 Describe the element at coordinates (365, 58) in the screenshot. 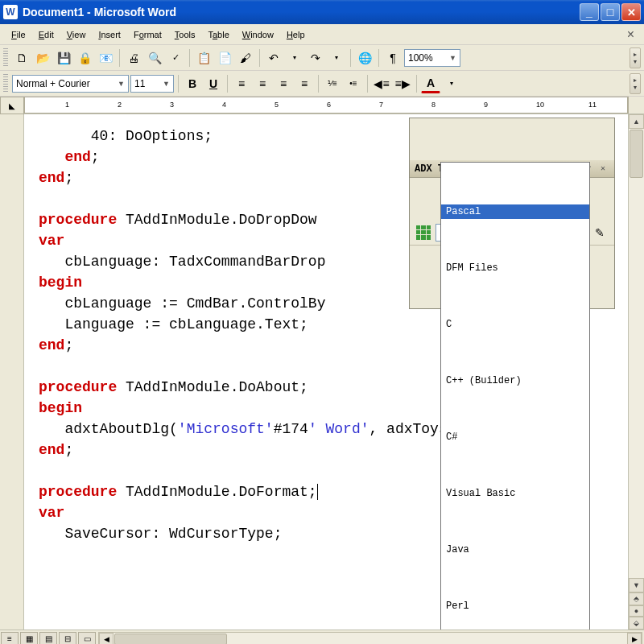

I see `hyperlink-icon: 🌐` at that location.